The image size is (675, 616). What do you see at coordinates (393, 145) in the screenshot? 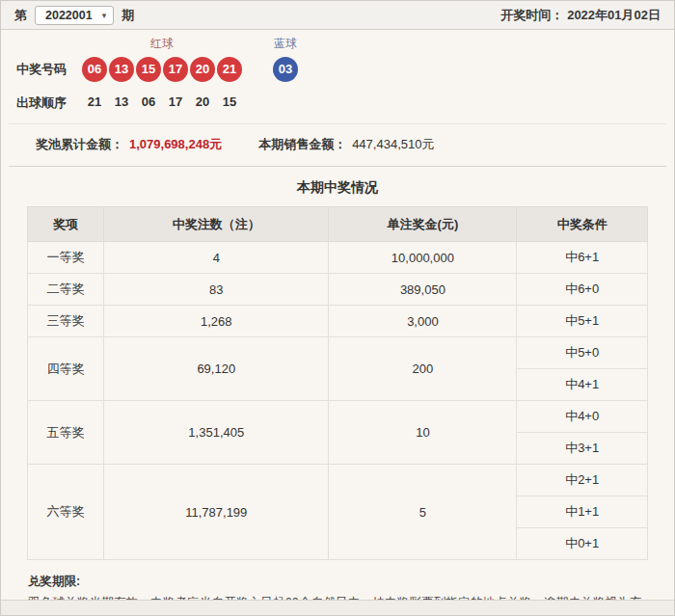
I see `sales-value: 447,434,510元` at bounding box center [393, 145].